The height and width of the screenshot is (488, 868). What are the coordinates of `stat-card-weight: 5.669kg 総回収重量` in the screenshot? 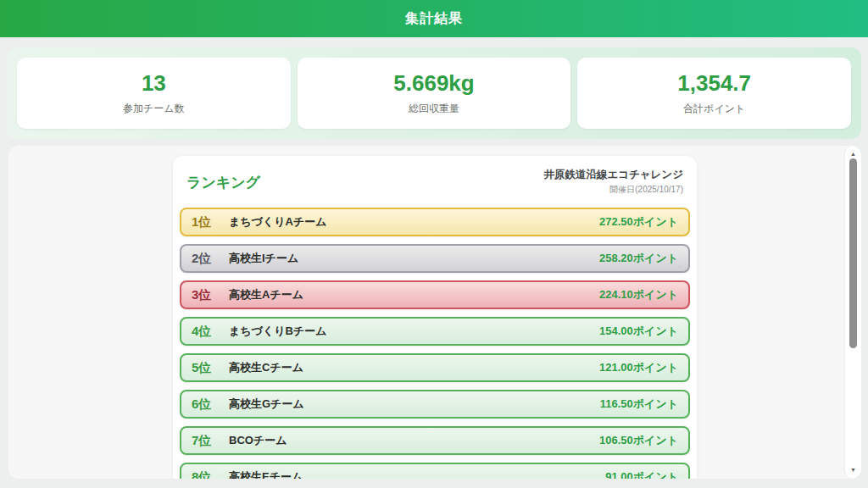 It's located at (434, 93).